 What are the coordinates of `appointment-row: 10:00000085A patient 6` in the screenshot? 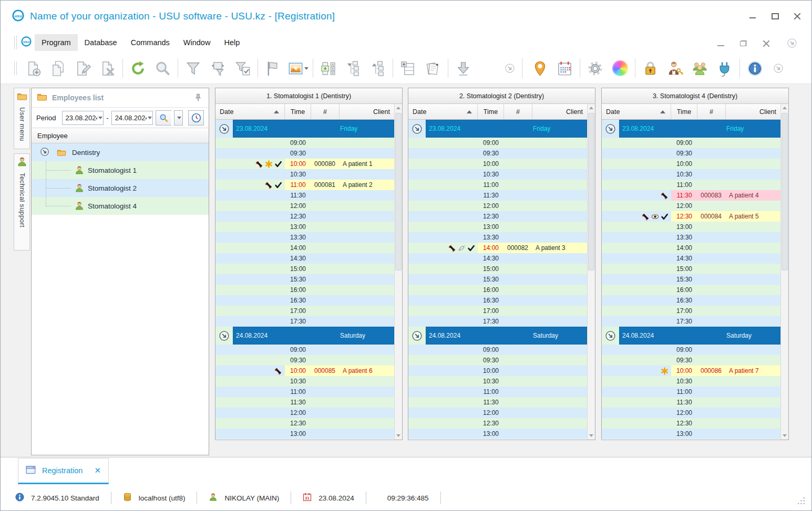 It's located at (305, 371).